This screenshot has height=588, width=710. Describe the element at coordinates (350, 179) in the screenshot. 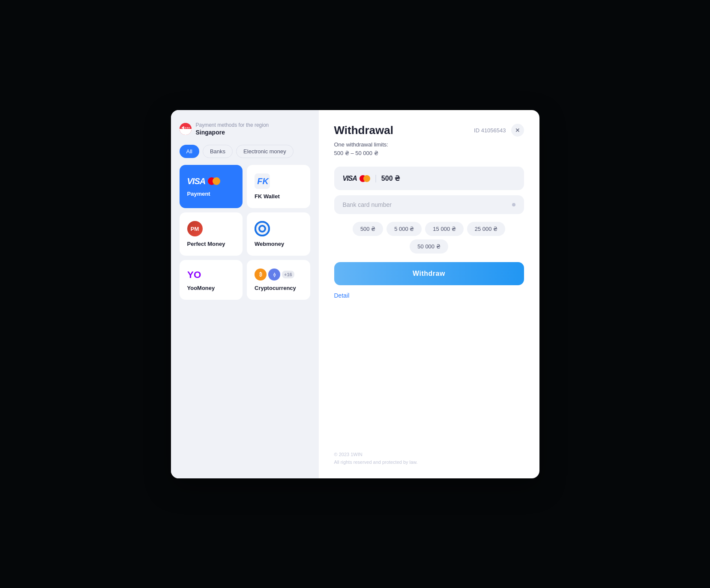

I see `amount-visa-text: VISA` at that location.